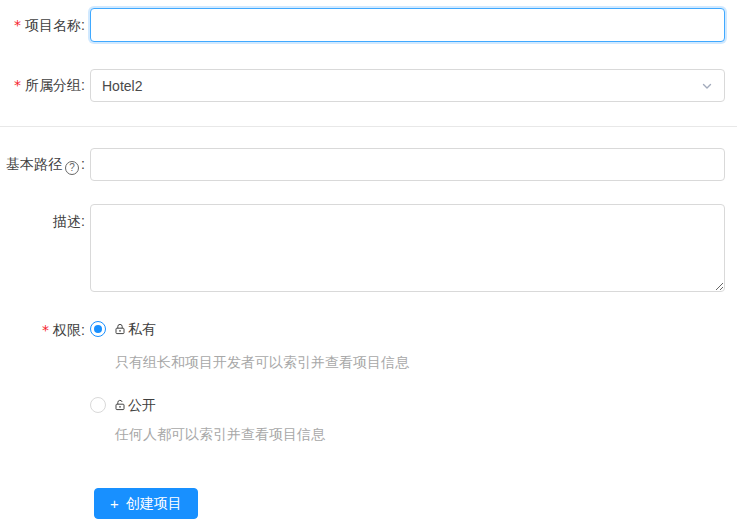 The width and height of the screenshot is (737, 525). What do you see at coordinates (368, 164) in the screenshot?
I see `base-path-row: 基本路径?:` at bounding box center [368, 164].